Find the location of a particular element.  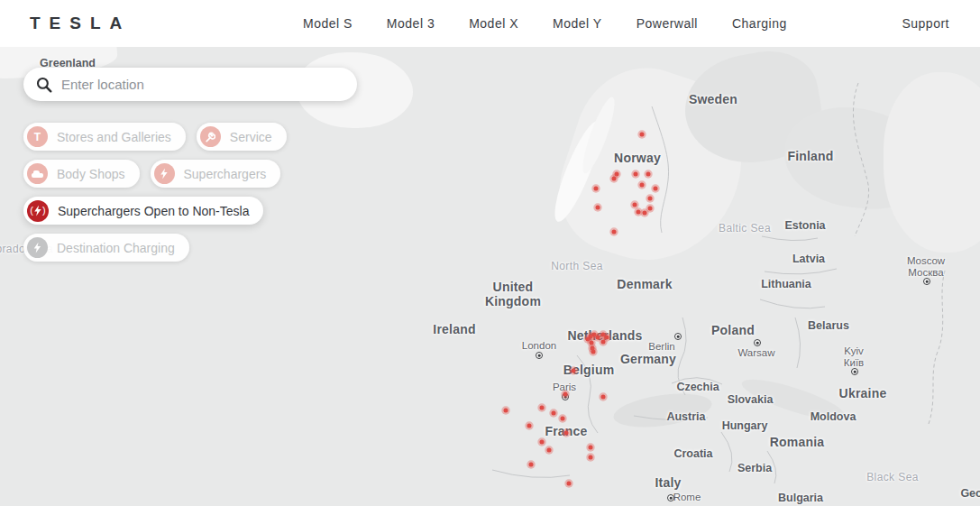

filter-pill-destination-charging: Destination Charging is located at coordinates (106, 247).